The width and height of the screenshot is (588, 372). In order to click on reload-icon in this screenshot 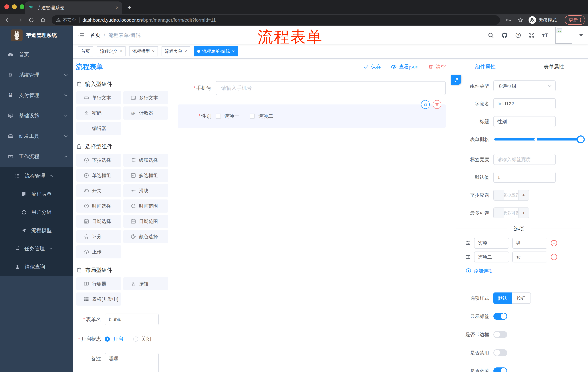, I will do `click(31, 20)`.